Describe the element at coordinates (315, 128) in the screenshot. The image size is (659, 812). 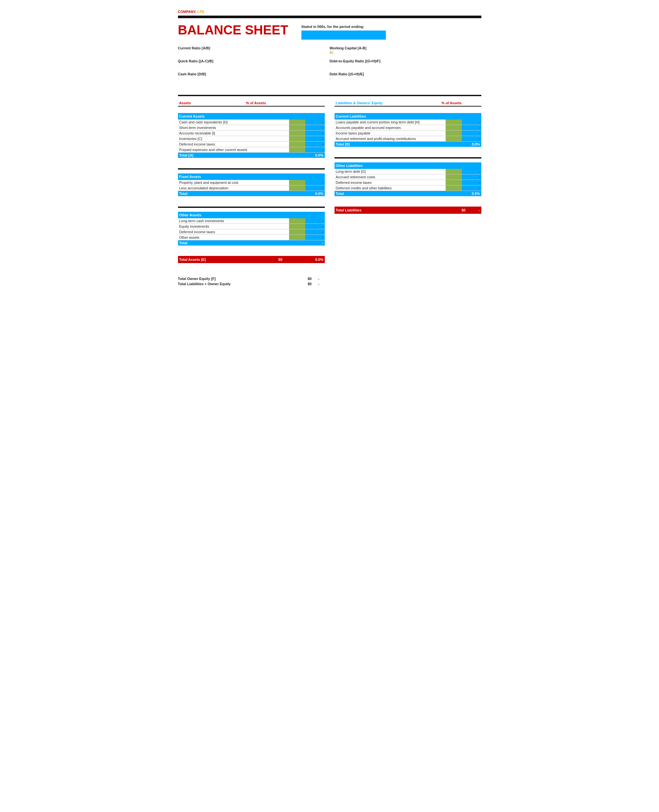
I see `ca-row2-pct: -` at that location.